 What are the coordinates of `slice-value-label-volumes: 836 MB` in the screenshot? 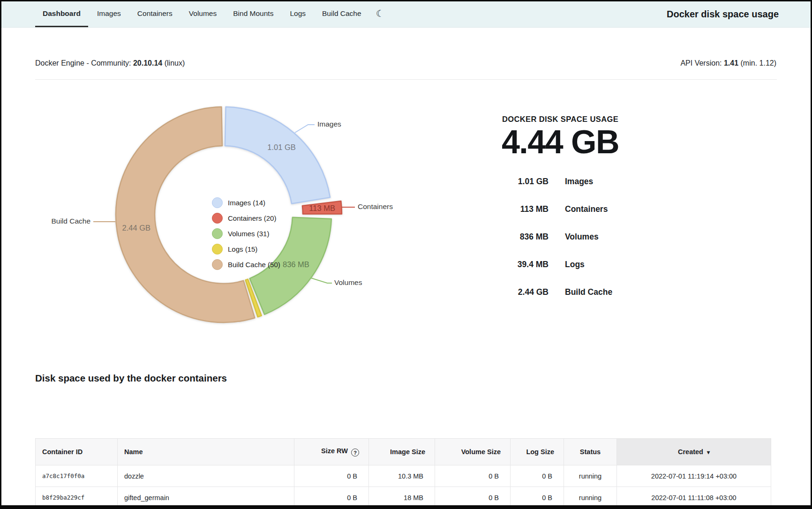 It's located at (296, 264).